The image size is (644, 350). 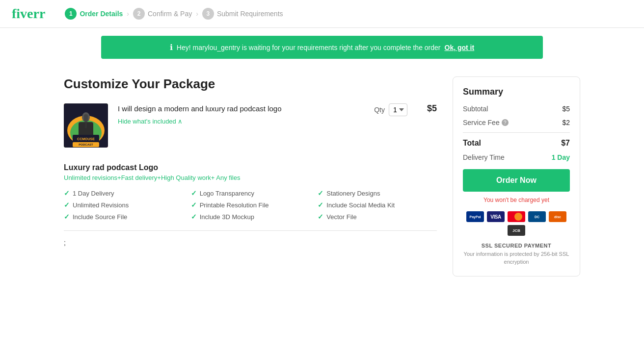 What do you see at coordinates (174, 14) in the screenshot?
I see `breadcrumb-steps: 1 Order Details › 2 Confirm & Pay › 3 Su…` at bounding box center [174, 14].